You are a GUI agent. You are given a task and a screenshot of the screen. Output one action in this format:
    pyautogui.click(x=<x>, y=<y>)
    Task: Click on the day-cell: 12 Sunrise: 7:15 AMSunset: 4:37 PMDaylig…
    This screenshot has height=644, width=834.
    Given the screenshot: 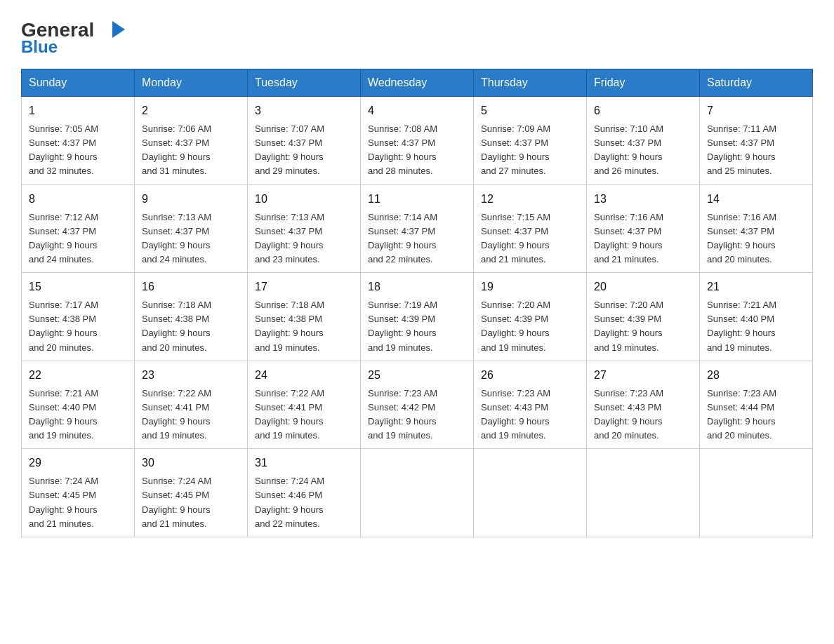 What is the action you would take?
    pyautogui.click(x=531, y=229)
    